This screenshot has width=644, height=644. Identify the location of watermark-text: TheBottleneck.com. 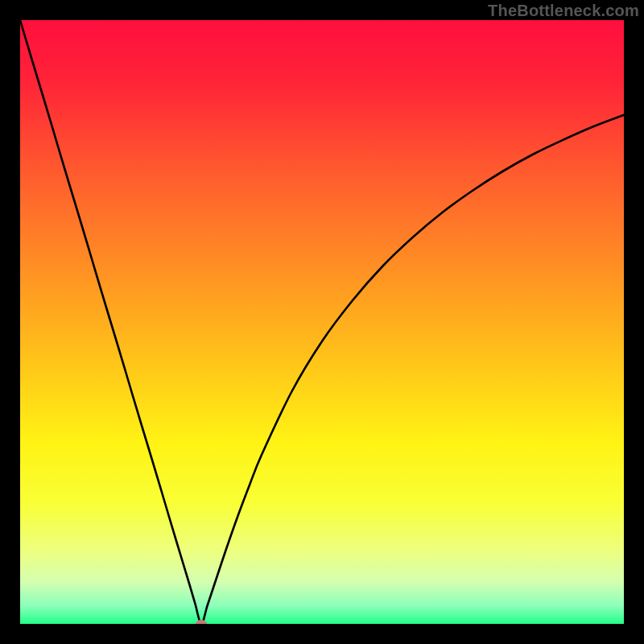
(564, 11).